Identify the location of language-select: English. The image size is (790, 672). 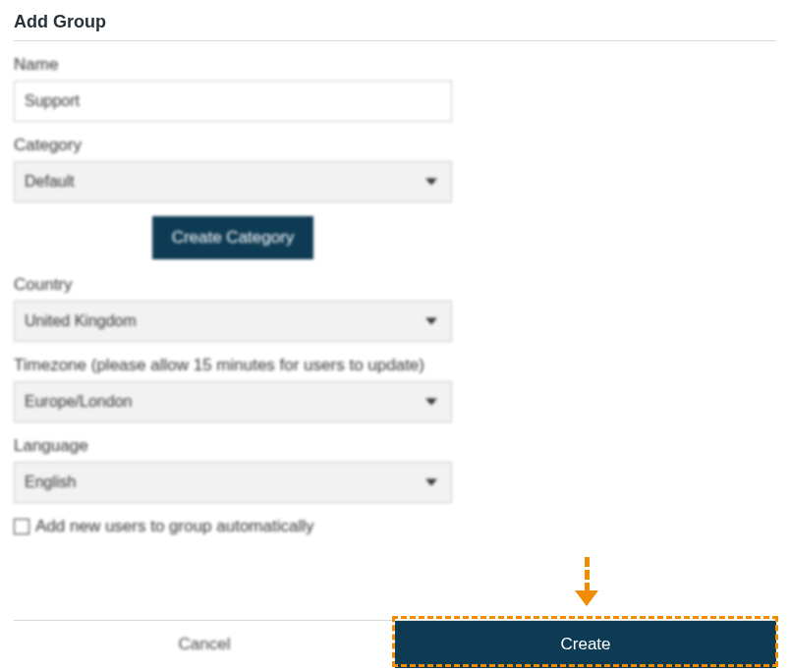
(233, 482).